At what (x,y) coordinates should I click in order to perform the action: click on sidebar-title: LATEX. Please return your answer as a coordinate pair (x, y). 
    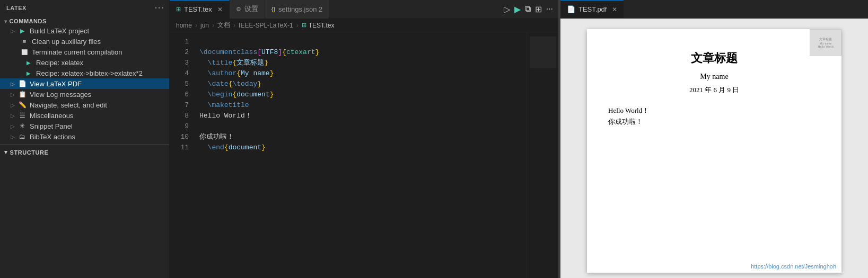
    Looking at the image, I should click on (16, 8).